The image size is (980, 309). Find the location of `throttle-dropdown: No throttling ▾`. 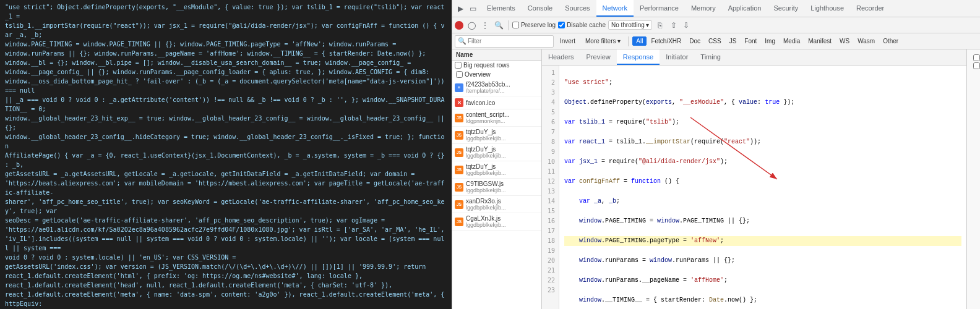

throttle-dropdown: No throttling ▾ is located at coordinates (630, 25).